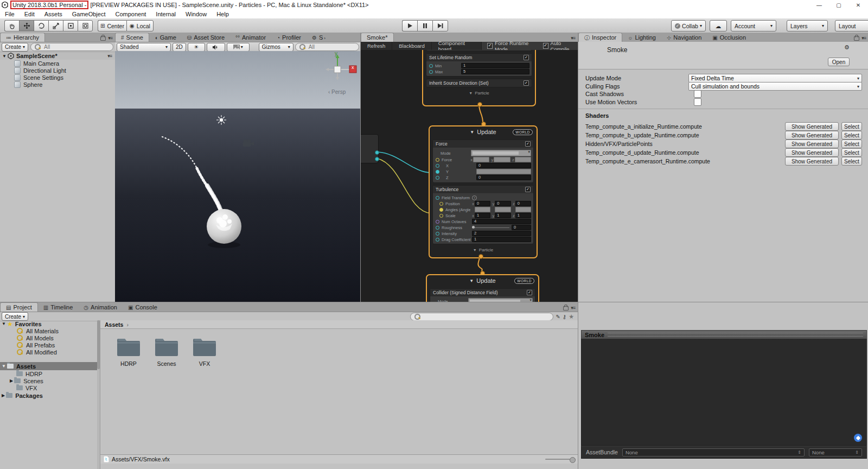  Describe the element at coordinates (410, 26) in the screenshot. I see `play-button` at that location.